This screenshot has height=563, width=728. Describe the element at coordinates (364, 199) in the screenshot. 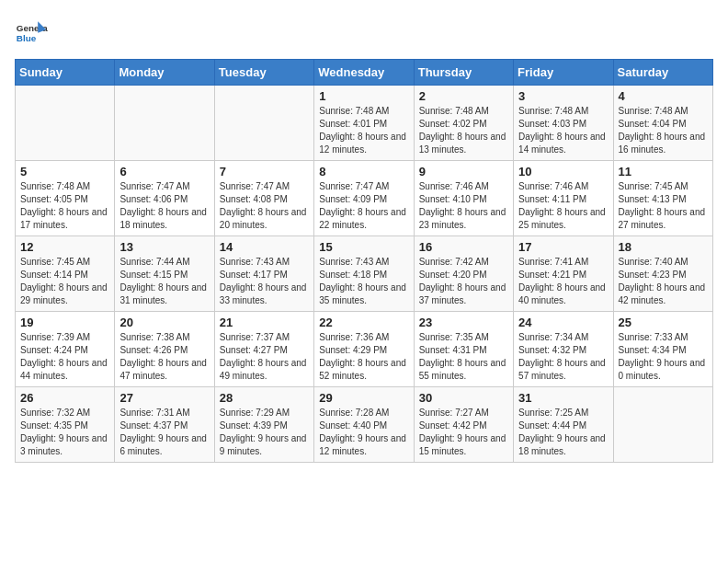

I see `calendar-week-row: 5Sunrise: 7:48 AM Sunset: 4:05 PM Daylig…` at that location.